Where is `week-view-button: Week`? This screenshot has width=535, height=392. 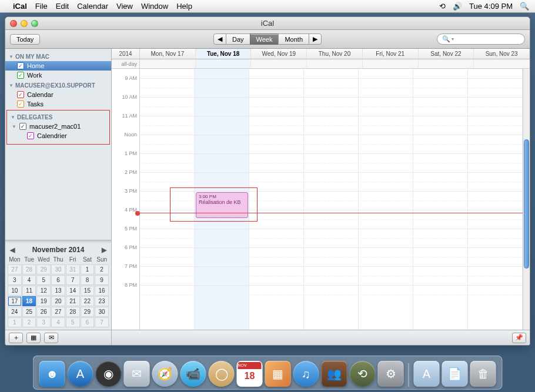
week-view-button: Week is located at coordinates (265, 39).